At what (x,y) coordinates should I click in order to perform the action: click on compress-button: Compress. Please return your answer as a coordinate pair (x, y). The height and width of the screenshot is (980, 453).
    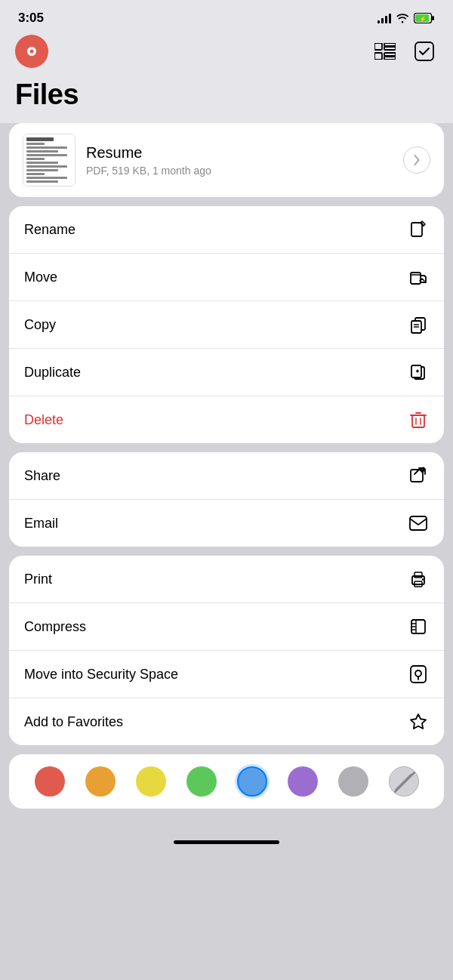
    Looking at the image, I should click on (226, 627).